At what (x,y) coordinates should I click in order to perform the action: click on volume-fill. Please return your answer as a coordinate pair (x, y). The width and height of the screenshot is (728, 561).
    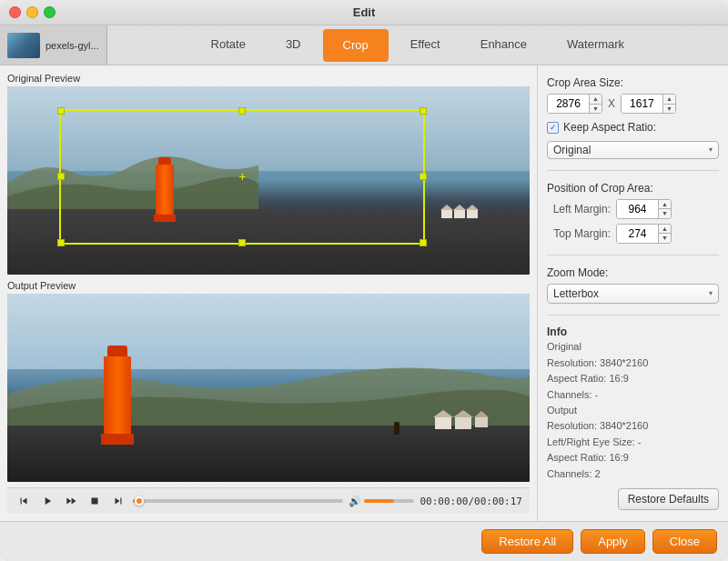
    Looking at the image, I should click on (379, 501).